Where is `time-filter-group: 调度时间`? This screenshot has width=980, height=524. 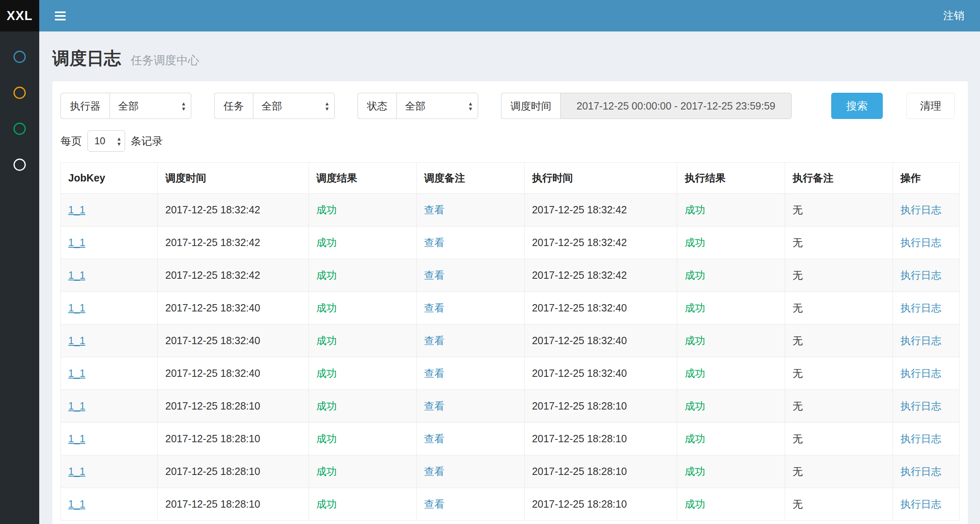
time-filter-group: 调度时间 is located at coordinates (647, 106).